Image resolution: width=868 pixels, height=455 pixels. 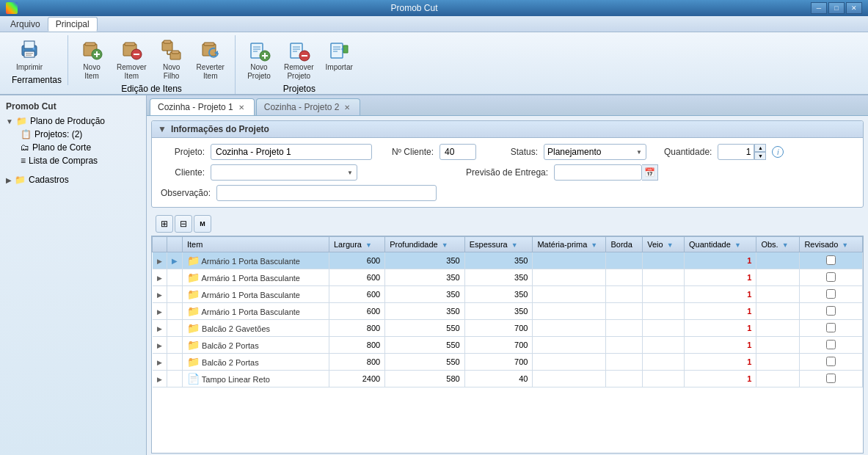 What do you see at coordinates (29, 55) in the screenshot?
I see `imprimir-button: Imprimir` at bounding box center [29, 55].